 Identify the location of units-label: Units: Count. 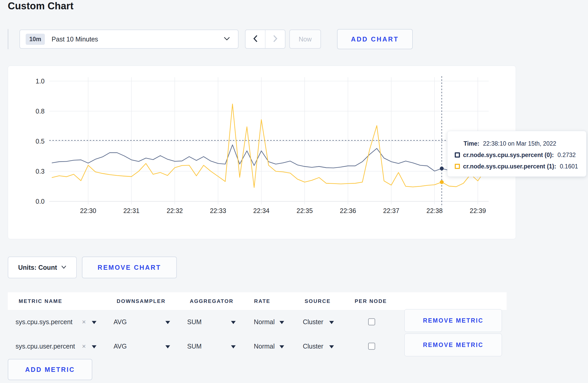
(38, 267).